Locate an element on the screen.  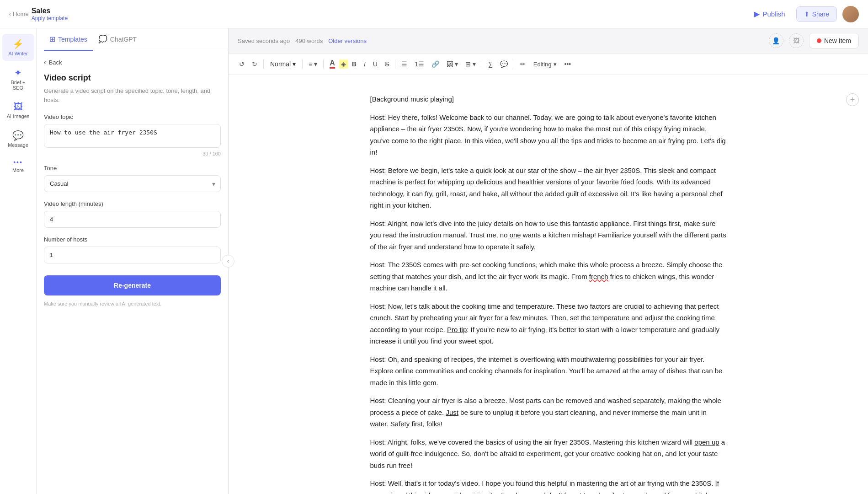
older-versions-link: Older versions is located at coordinates (347, 41).